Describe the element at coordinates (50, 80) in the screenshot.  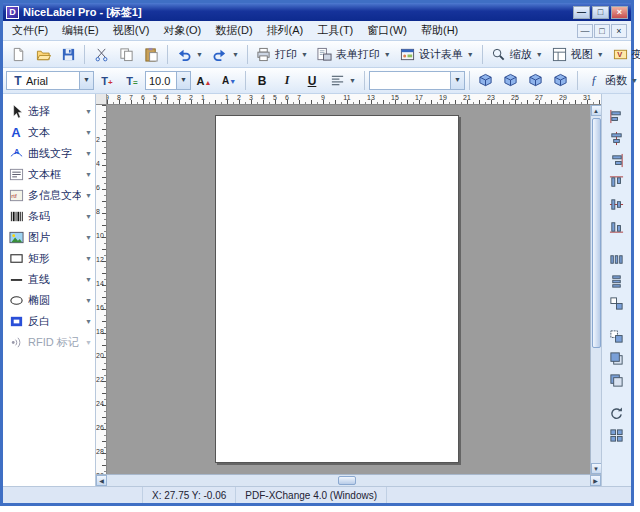
I see `font-name-combo: TArial▼` at that location.